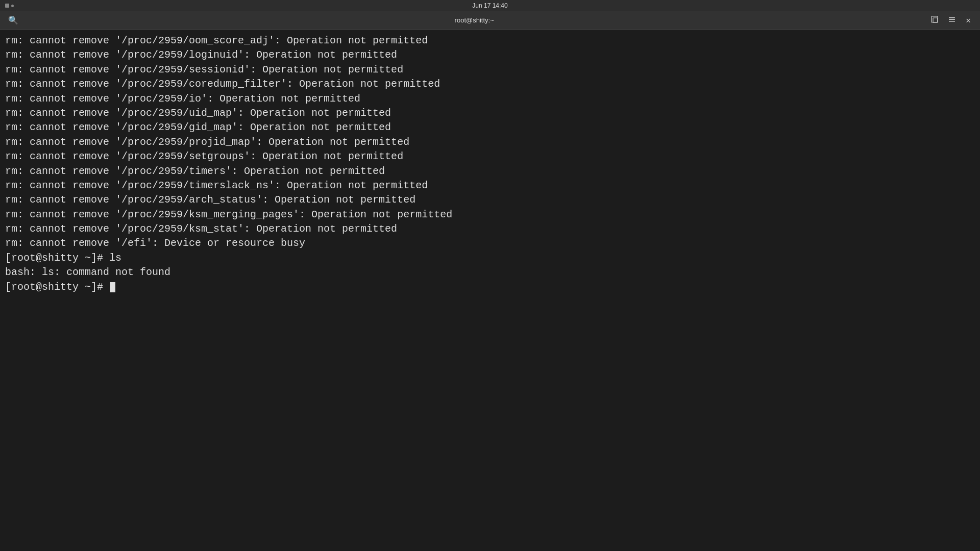  What do you see at coordinates (490, 70) in the screenshot?
I see `terminal-line: rm: cannot remove '/proc/2959/sessionid'…` at bounding box center [490, 70].